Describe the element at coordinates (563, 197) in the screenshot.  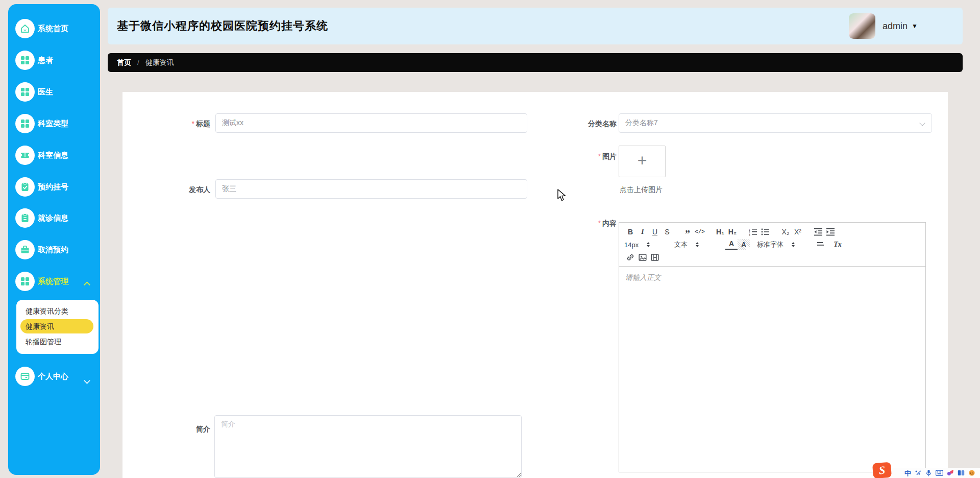
I see `mouse-cursor` at that location.